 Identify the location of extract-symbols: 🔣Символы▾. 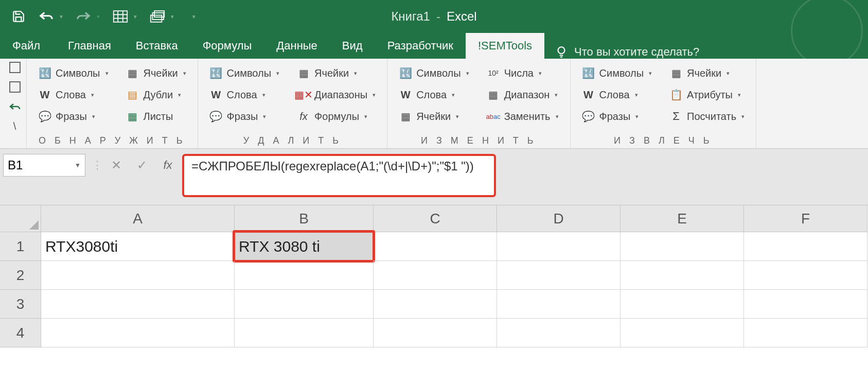
(617, 73).